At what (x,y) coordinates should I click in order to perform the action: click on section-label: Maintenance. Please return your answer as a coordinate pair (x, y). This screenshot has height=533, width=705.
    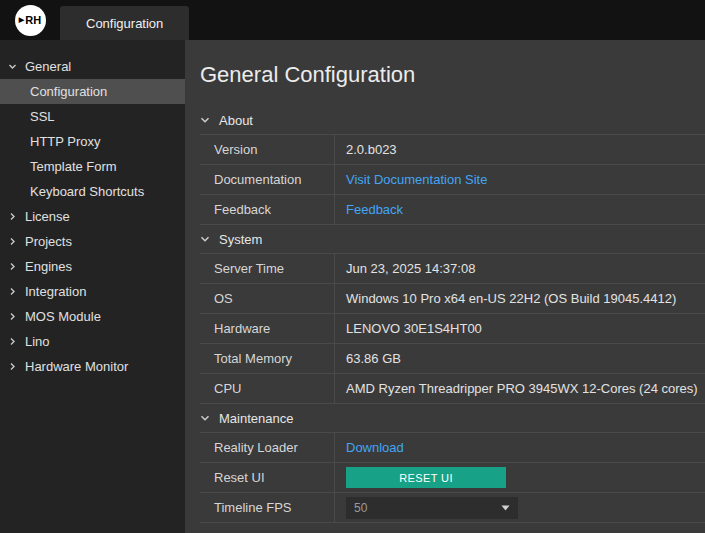
    Looking at the image, I should click on (256, 418).